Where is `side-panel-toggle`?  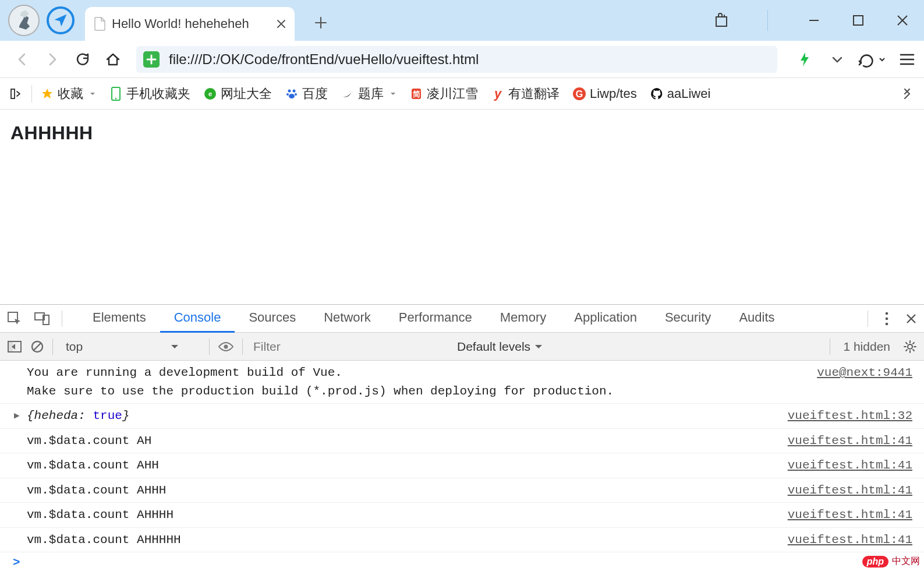 side-panel-toggle is located at coordinates (16, 94).